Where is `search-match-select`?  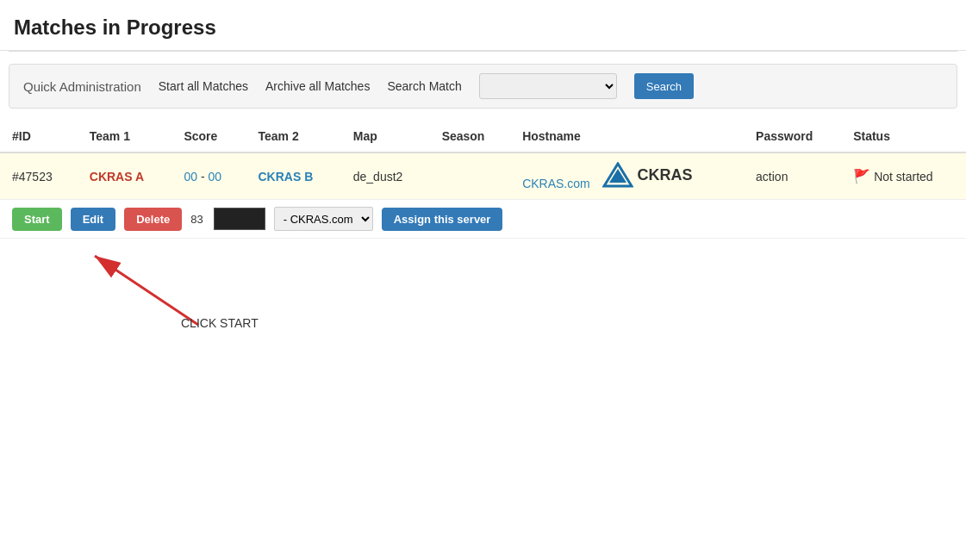
search-match-select is located at coordinates (548, 86).